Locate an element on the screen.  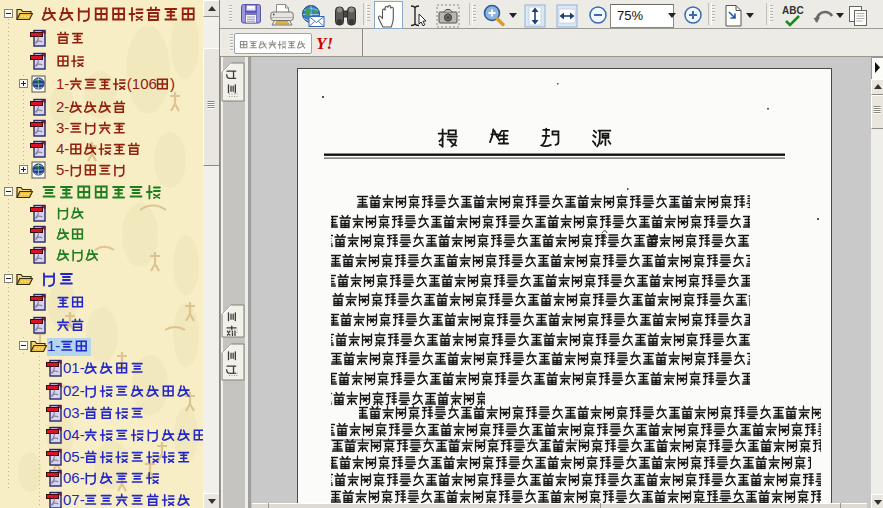
svg-text: 07- is located at coordinates (74, 500).